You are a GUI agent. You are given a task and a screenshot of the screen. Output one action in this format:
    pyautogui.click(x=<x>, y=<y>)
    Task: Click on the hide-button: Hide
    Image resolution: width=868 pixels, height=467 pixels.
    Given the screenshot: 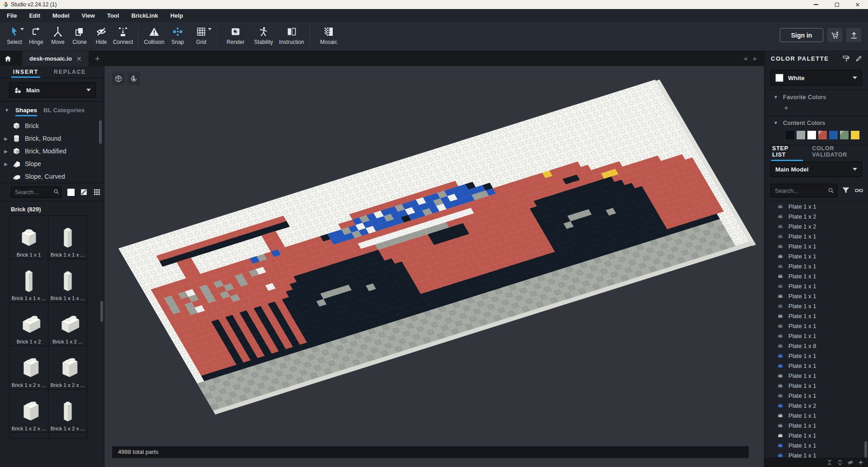 What is the action you would take?
    pyautogui.click(x=101, y=36)
    